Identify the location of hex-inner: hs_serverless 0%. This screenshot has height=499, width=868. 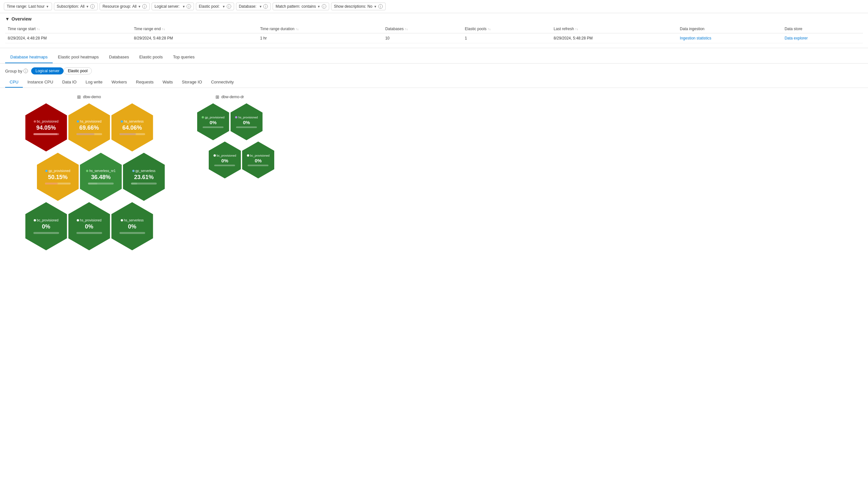
(132, 226).